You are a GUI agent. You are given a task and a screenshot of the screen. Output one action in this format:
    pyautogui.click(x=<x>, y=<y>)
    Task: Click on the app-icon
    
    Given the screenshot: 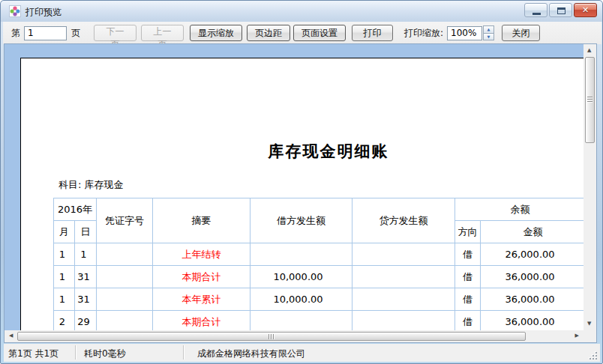 What is the action you would take?
    pyautogui.click(x=15, y=11)
    